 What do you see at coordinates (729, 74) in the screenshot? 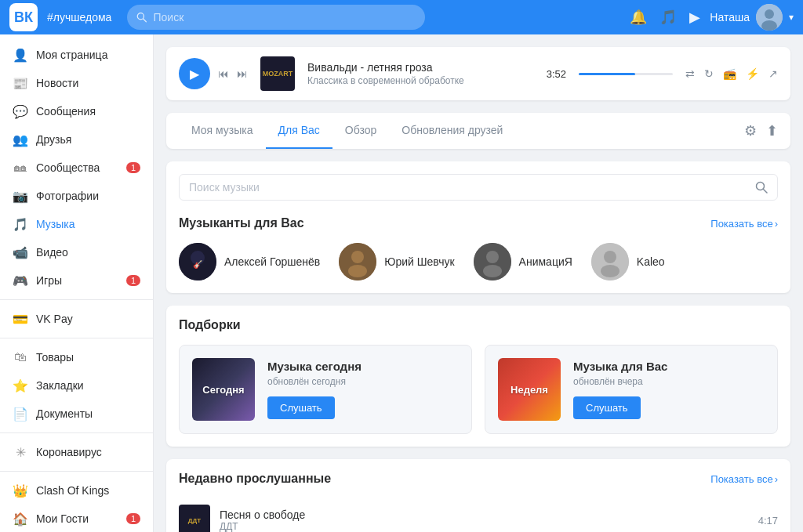
I see `radio-icon: 📻` at bounding box center [729, 74].